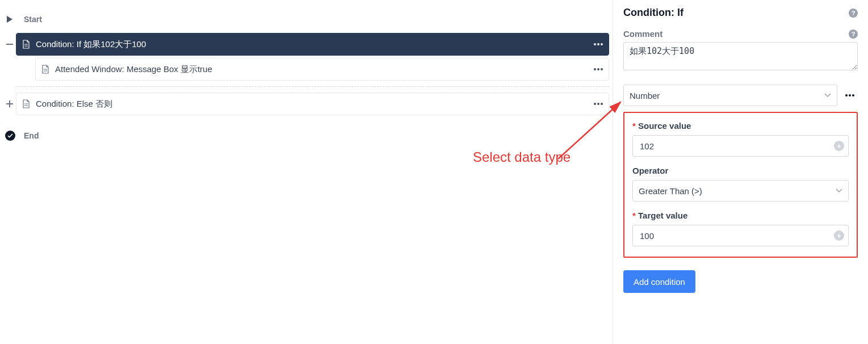  I want to click on source-value-label: Source value, so click(740, 126).